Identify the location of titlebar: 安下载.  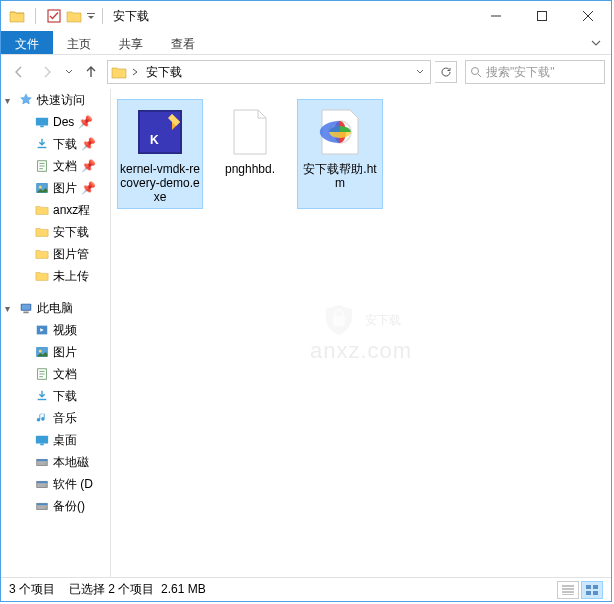
(306, 16).